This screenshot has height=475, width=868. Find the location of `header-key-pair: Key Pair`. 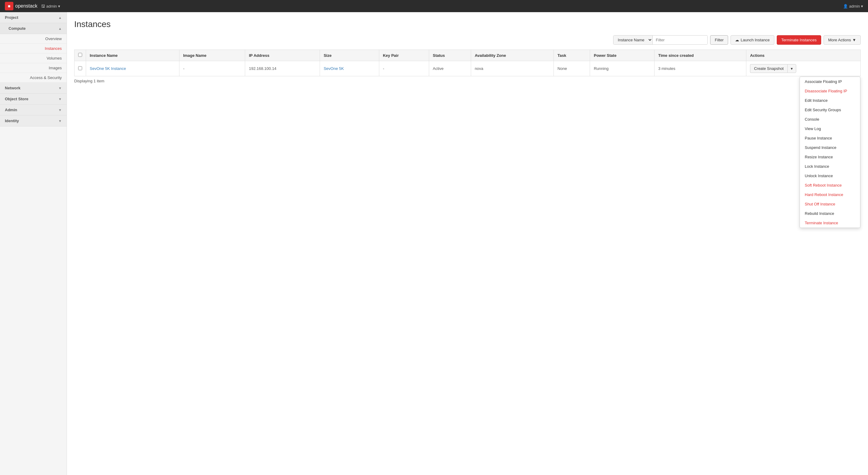

header-key-pair: Key Pair is located at coordinates (404, 55).